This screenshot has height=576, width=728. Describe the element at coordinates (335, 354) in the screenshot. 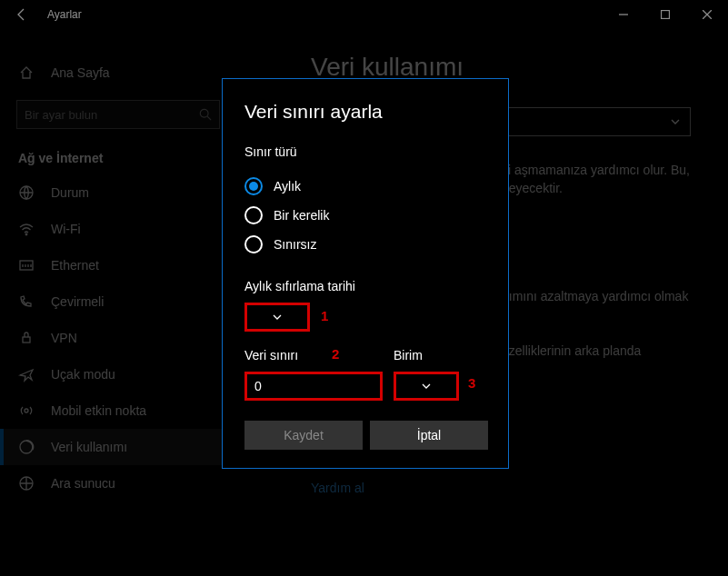

I see `annotation-2: 2` at that location.